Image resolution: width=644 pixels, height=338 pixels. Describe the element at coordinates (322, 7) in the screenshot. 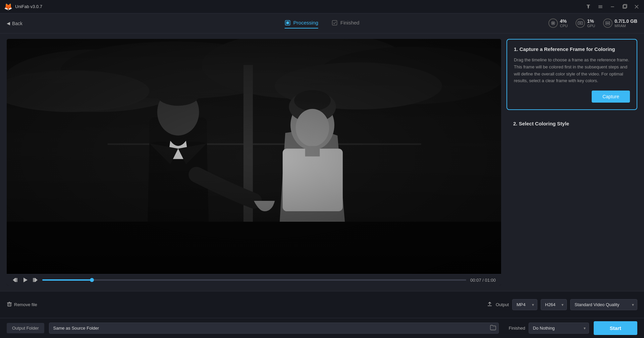

I see `titlebar: 🦊 UniFab v3.0.7` at that location.